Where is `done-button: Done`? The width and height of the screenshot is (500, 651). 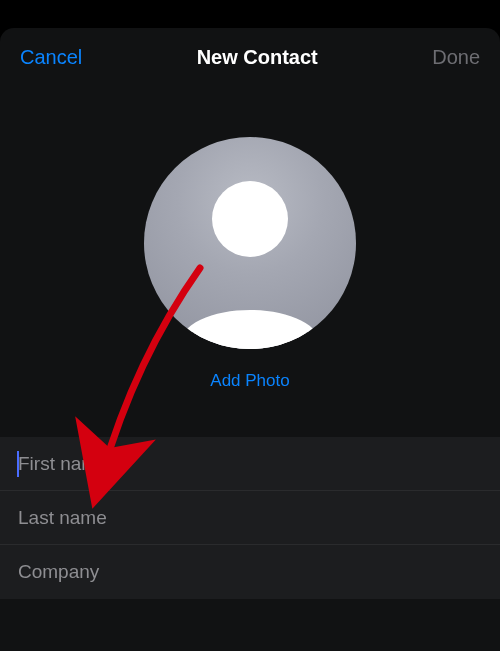
done-button: Done is located at coordinates (456, 58).